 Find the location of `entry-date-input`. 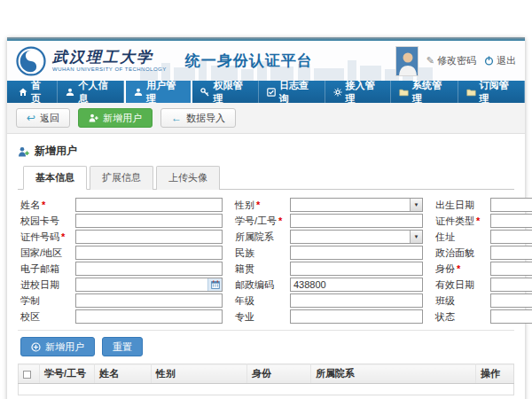

entry-date-input is located at coordinates (142, 285).